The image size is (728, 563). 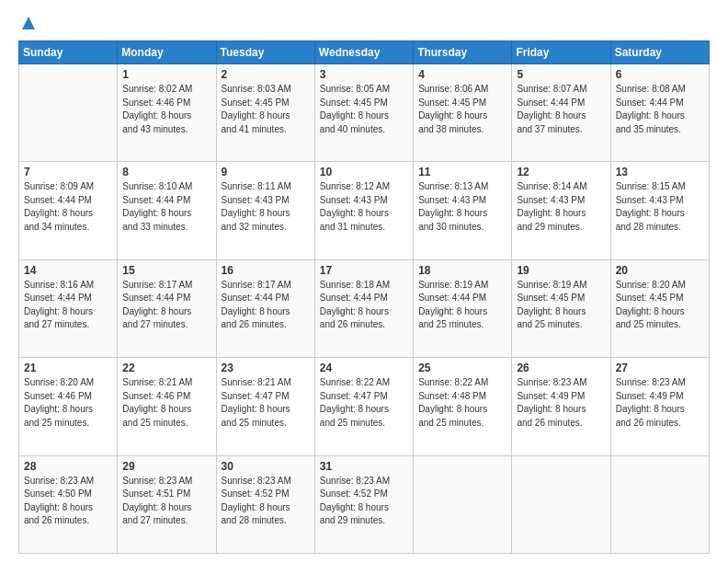 I want to click on day-number: 22, so click(x=166, y=368).